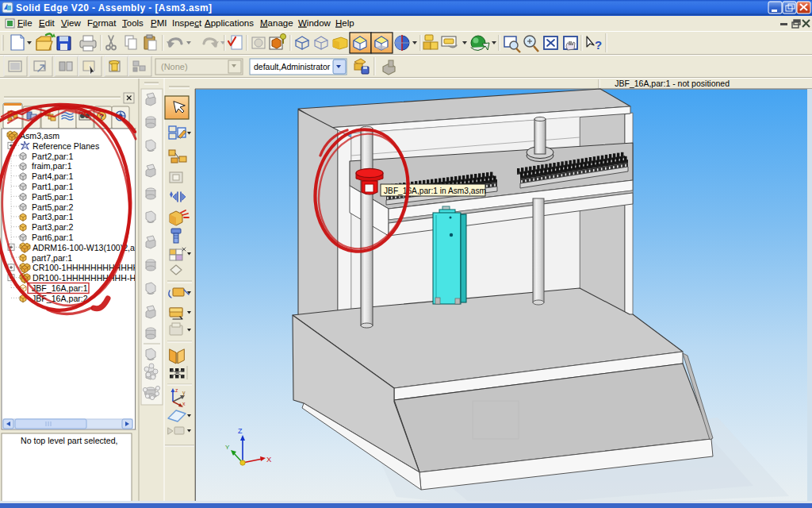 The width and height of the screenshot is (812, 508). I want to click on svg-text: part7,par:1, so click(52, 258).